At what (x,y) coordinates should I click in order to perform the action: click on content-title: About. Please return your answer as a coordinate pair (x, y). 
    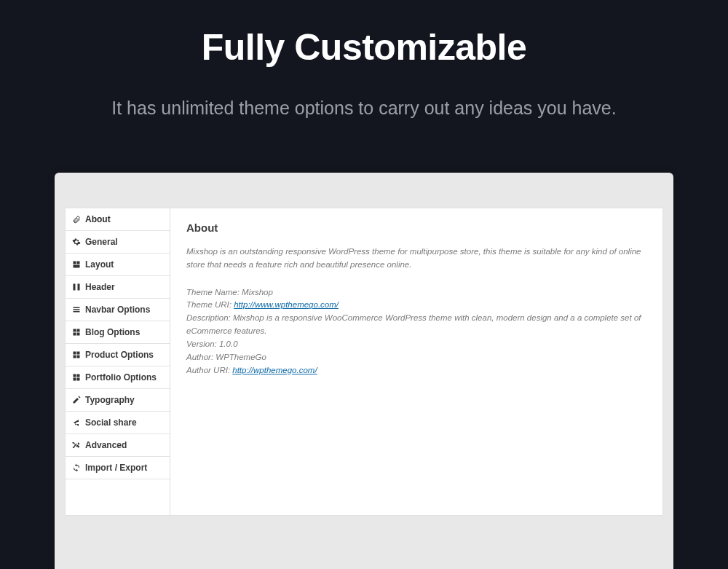
    Looking at the image, I should click on (416, 227).